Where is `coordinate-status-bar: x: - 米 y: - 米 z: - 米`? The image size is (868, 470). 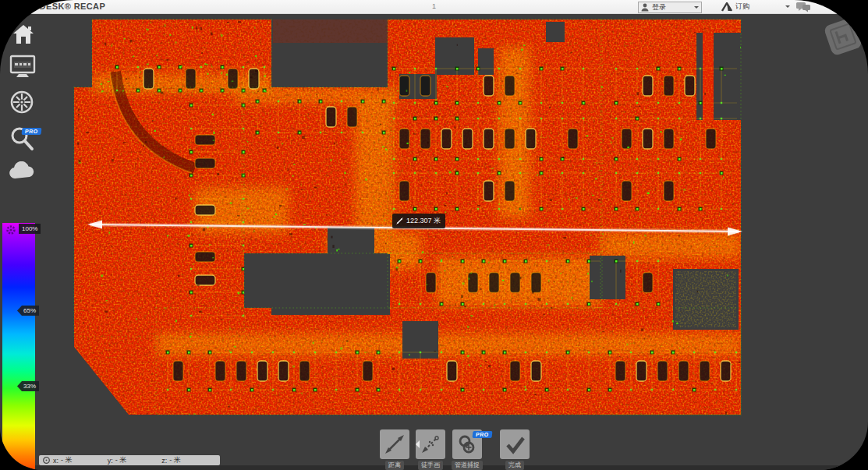 coordinate-status-bar: x: - 米 y: - 米 z: - 米 is located at coordinates (129, 460).